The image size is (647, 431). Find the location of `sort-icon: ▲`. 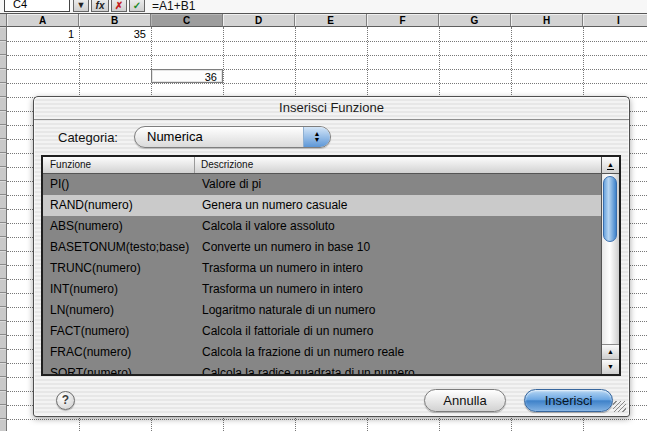

sort-icon: ▲ is located at coordinates (610, 166).